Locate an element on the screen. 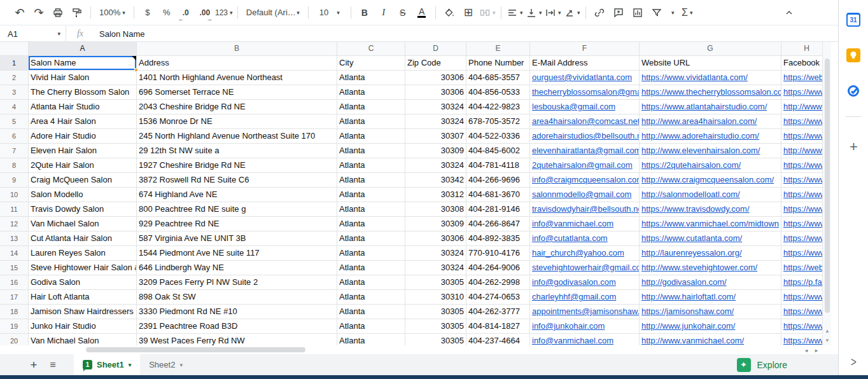 The image size is (868, 379). cell-e16: 404-262-2998 is located at coordinates (498, 282).